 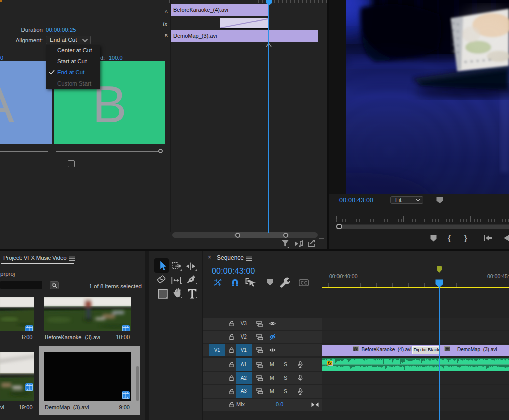 What do you see at coordinates (163, 266) in the screenshot?
I see `selection-tool` at bounding box center [163, 266].